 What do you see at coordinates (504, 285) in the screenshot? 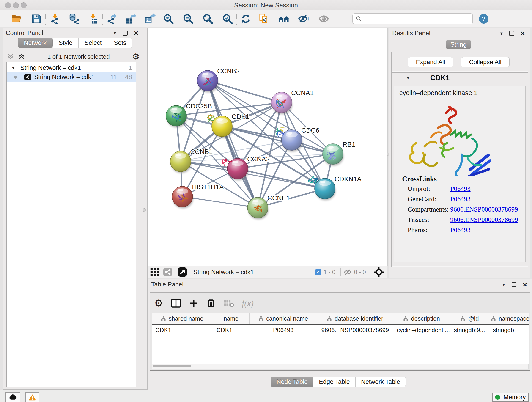
I see `table-panel-menu-icon: ▼` at bounding box center [504, 285].